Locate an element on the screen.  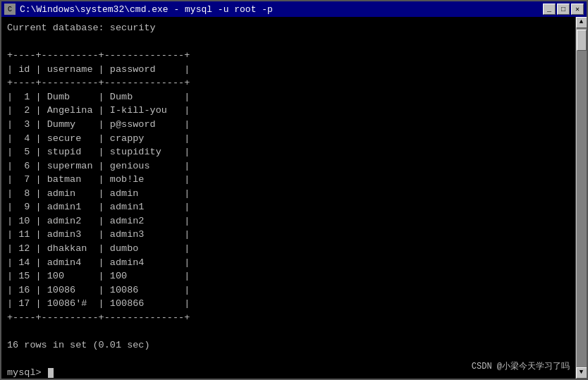
cursor is located at coordinates (51, 373).